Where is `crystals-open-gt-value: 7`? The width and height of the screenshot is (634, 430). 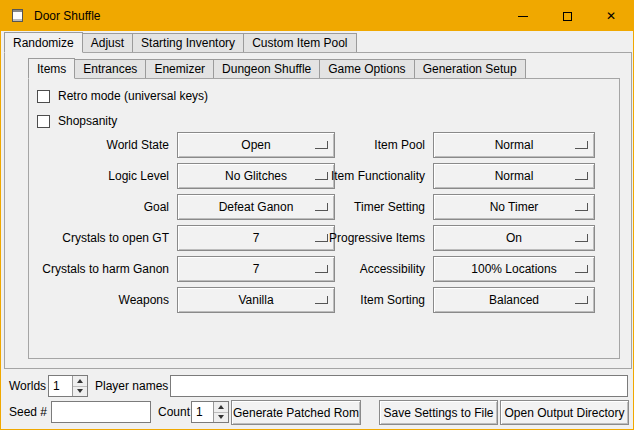
crystals-open-gt-value: 7 is located at coordinates (256, 238).